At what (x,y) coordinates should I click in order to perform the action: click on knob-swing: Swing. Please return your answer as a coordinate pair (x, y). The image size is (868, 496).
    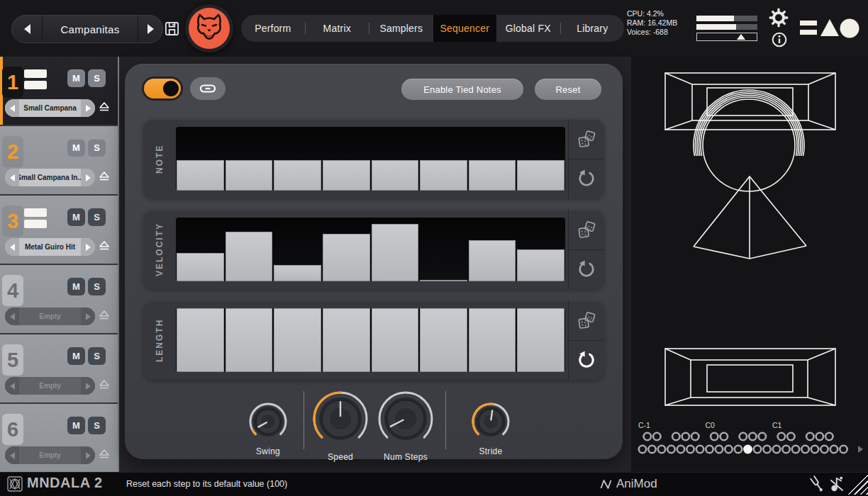
    Looking at the image, I should click on (268, 428).